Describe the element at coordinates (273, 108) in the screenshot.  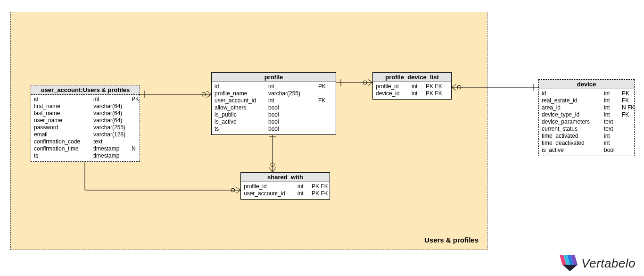
I see `table-row: allow_othersbool` at that location.